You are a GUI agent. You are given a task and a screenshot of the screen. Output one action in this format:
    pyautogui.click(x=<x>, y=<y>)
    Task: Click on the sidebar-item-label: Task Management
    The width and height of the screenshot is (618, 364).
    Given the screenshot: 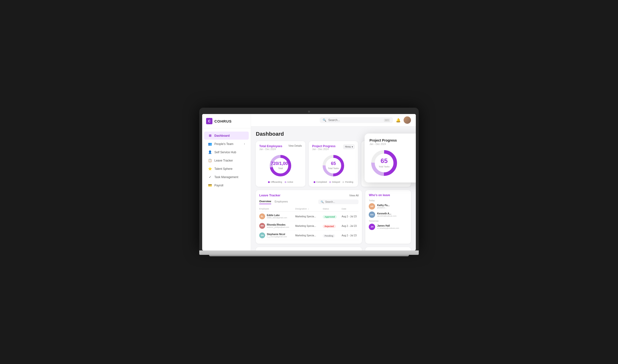 What is the action you would take?
    pyautogui.click(x=226, y=177)
    